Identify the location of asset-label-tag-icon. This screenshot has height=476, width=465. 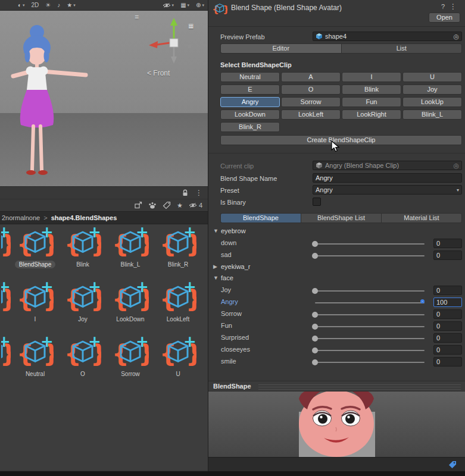
(452, 465).